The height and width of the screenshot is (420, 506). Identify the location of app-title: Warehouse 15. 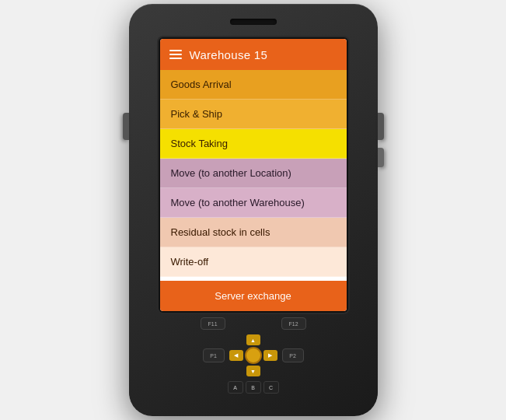
(229, 54).